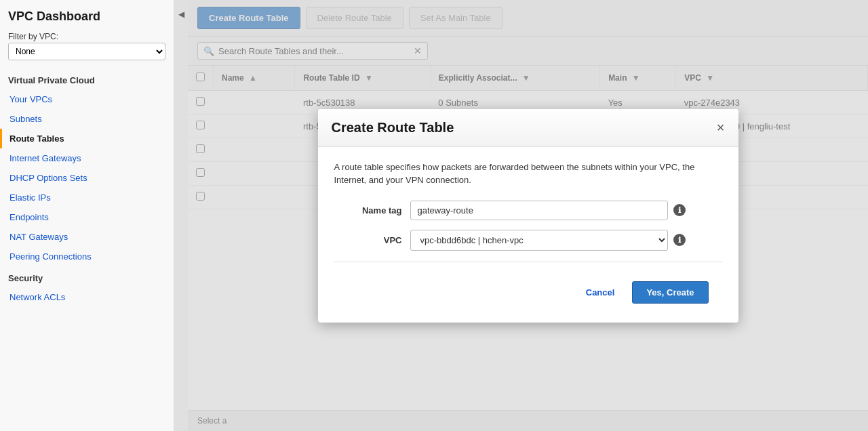  Describe the element at coordinates (566, 240) in the screenshot. I see `vpc-control-wrap: vpc-bbdd6bdc | hchen-vpc ℹ` at that location.